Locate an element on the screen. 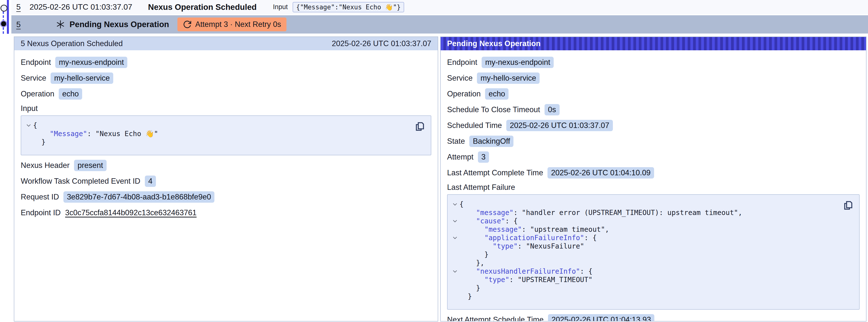 The image size is (868, 322). field-value-badge: 2025-02-26 UTC 01:03:37.07 is located at coordinates (559, 125).